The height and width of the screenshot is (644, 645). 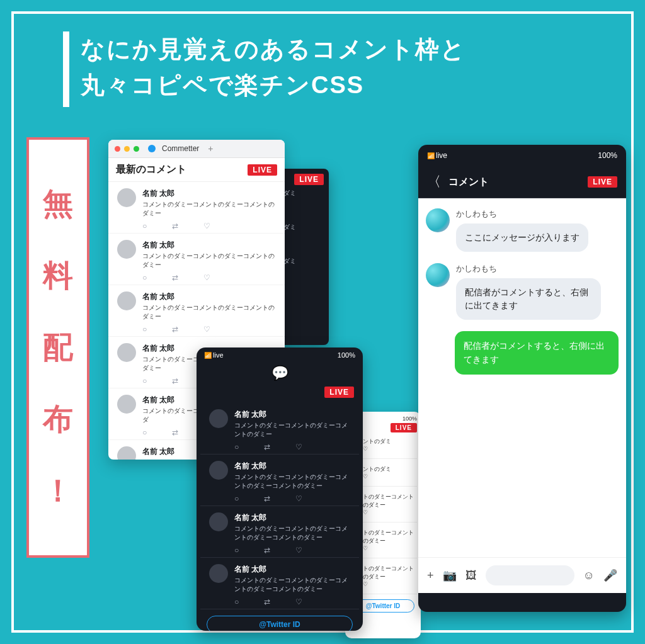 What do you see at coordinates (280, 506) in the screenshot?
I see `dark-comment-list: 名前 太郎 コメントのダミーコメントのダミーコメントのダミー ○ ⇄ ♡ 名前 …` at bounding box center [280, 506].